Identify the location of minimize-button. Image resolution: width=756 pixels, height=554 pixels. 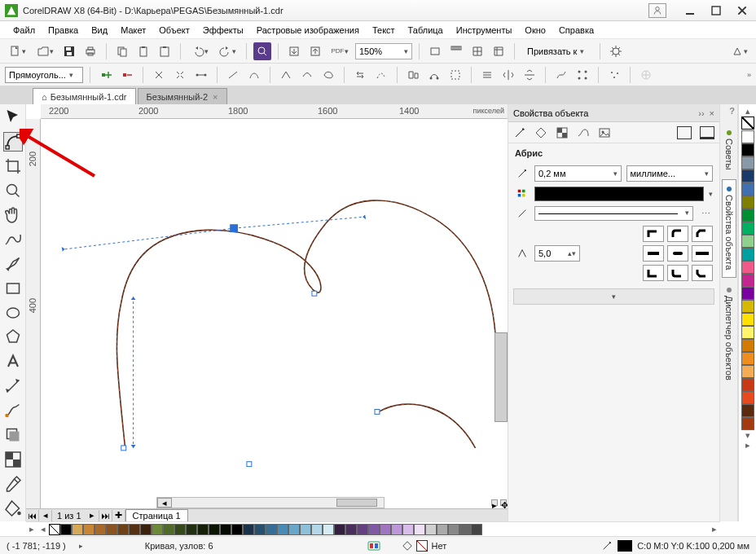
(690, 11).